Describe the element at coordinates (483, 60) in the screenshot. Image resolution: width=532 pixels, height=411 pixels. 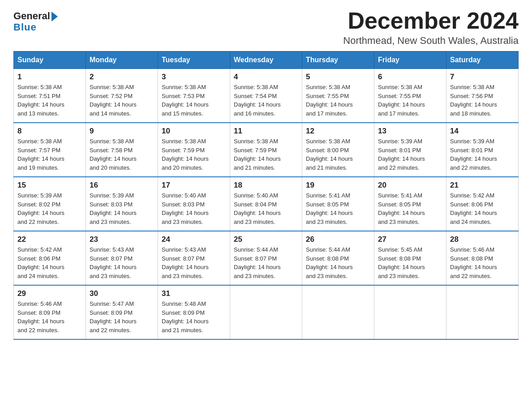
I see `weekday-header-saturday: Saturday` at that location.